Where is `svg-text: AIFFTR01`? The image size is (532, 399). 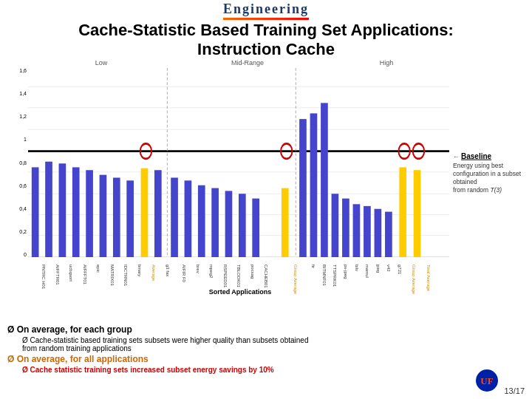 svg-text: AIFFTR01 is located at coordinates (58, 275).